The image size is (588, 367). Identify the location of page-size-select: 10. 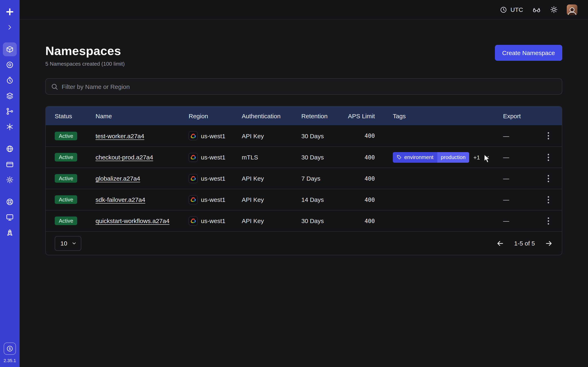
(68, 243).